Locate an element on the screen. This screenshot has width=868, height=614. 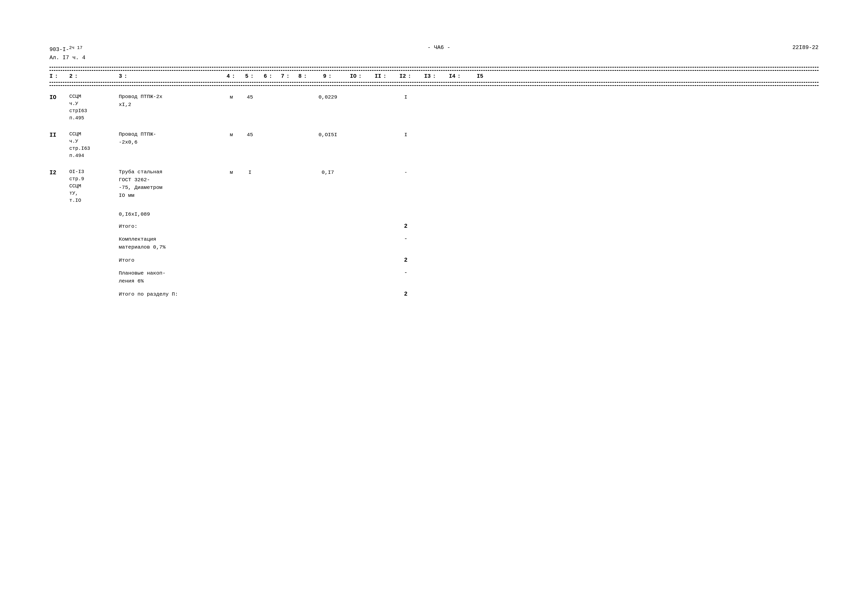
header-center: - ЧА6 - is located at coordinates (439, 48).